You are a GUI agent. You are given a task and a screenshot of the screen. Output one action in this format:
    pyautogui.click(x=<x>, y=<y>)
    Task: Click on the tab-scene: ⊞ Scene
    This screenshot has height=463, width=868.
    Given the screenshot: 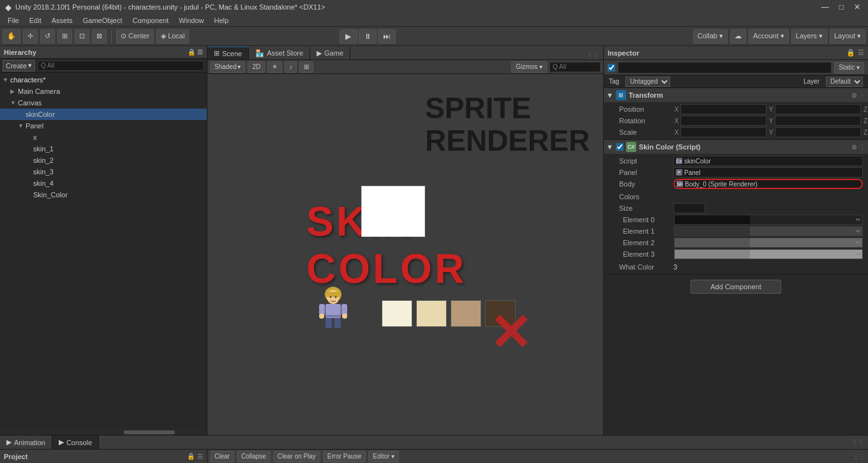 What is the action you would take?
    pyautogui.click(x=228, y=53)
    